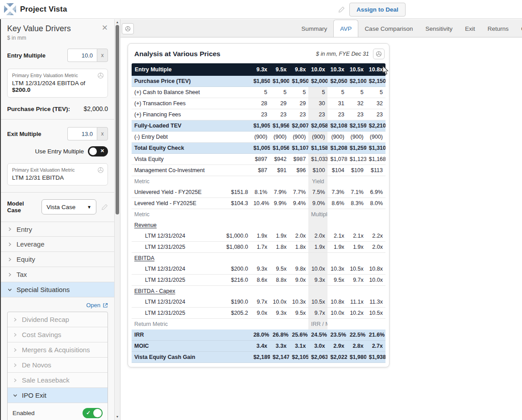  What do you see at coordinates (318, 182) in the screenshot?
I see `avp-section-center-label: Yield` at bounding box center [318, 182].